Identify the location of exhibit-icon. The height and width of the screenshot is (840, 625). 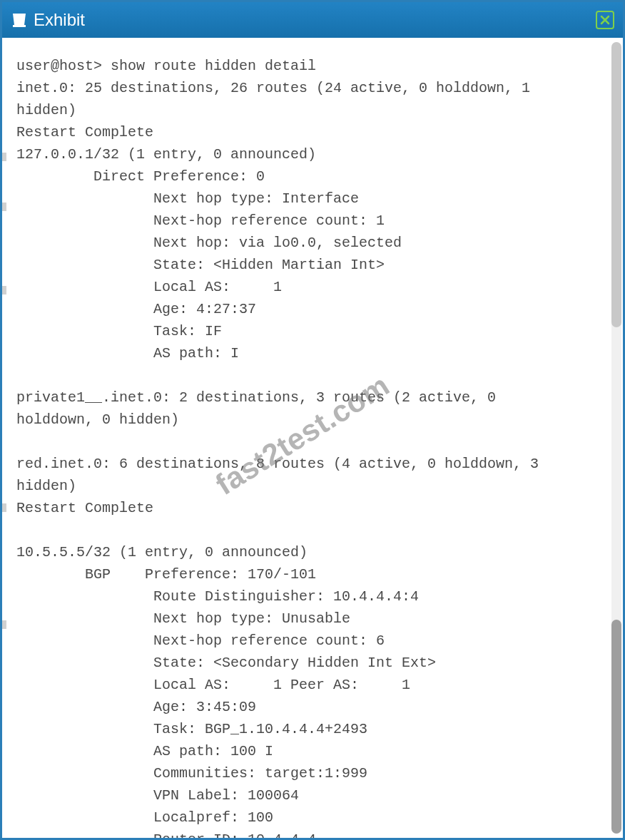
(19, 20).